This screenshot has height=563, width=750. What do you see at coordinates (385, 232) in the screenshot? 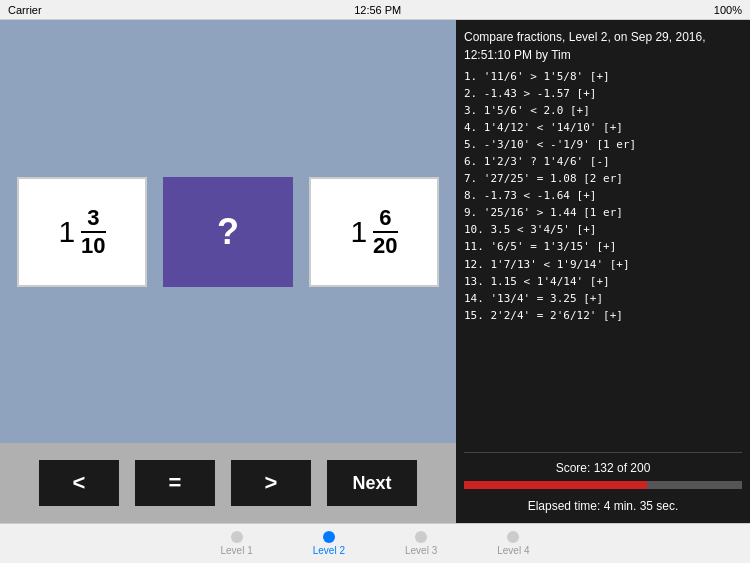
I see `fraction-part-2: 6 20` at bounding box center [385, 232].